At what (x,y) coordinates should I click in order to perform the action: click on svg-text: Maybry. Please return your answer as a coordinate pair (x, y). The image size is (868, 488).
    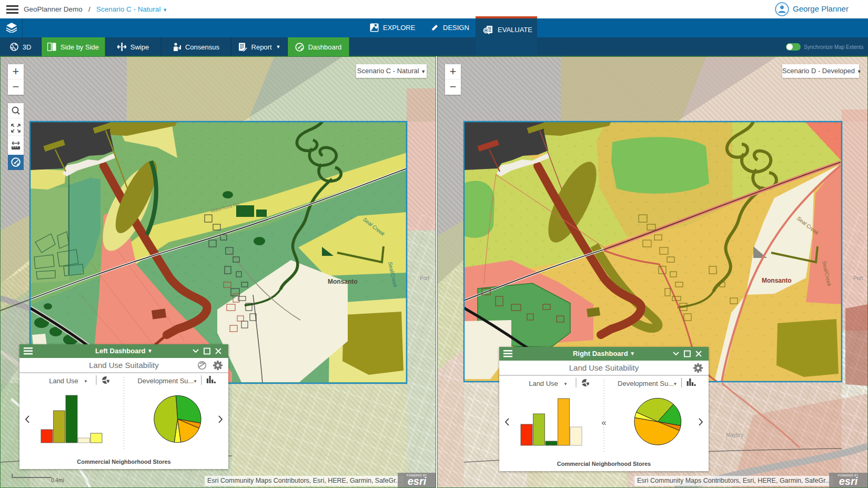
    Looking at the image, I should click on (734, 435).